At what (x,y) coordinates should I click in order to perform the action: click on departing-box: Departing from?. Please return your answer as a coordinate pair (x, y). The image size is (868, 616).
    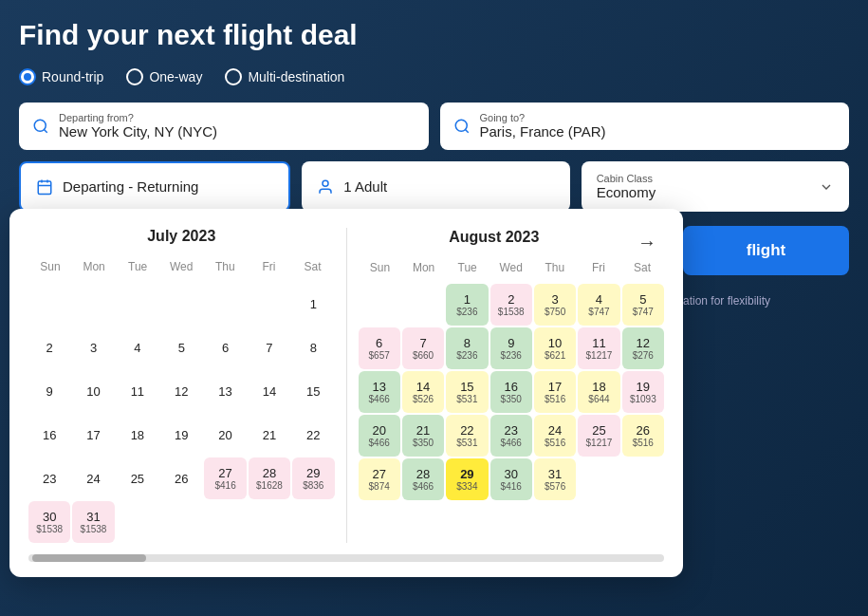
    Looking at the image, I should click on (224, 126).